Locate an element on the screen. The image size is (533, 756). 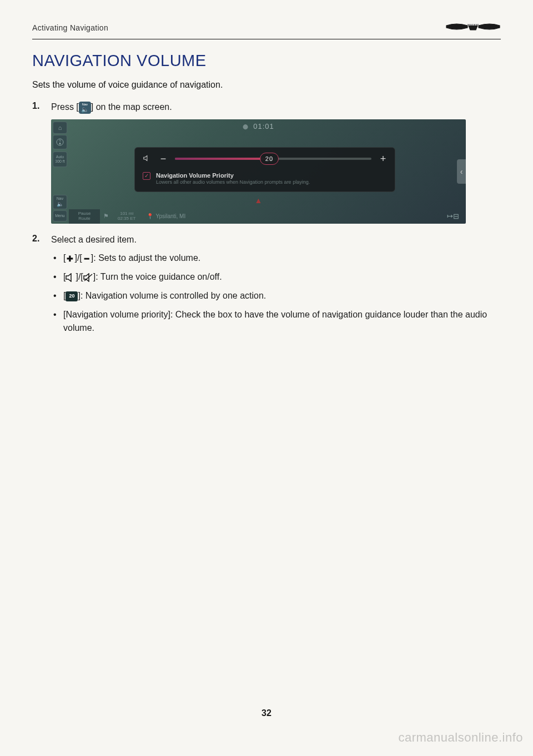
intro-text: Sets the volume of voice guidance of nav… is located at coordinates (266, 85).